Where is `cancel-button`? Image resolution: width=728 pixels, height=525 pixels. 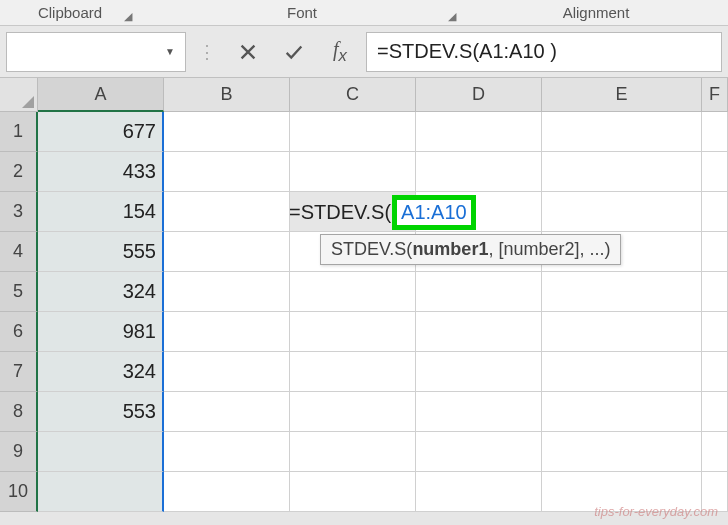
cancel-button is located at coordinates (248, 52).